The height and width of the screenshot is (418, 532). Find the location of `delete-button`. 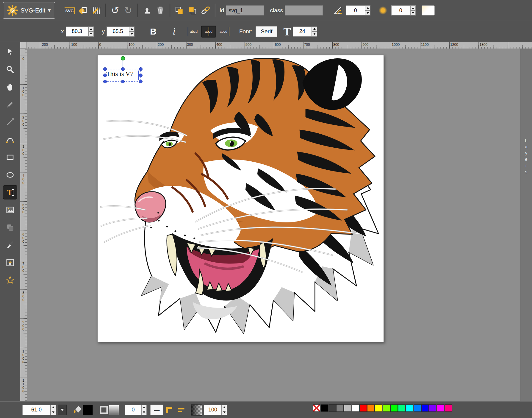

delete-button is located at coordinates (160, 10).